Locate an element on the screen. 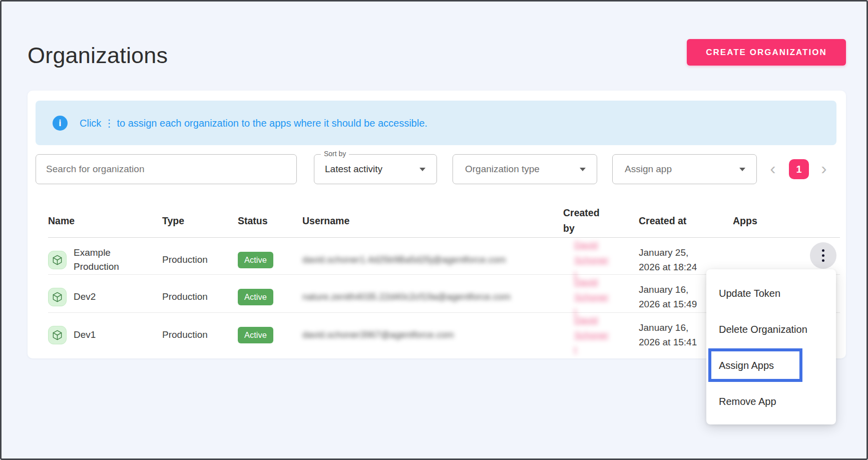  menu-item-remove-app: Remove App is located at coordinates (771, 401).